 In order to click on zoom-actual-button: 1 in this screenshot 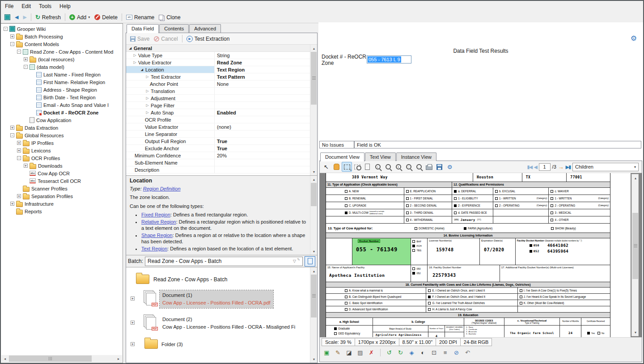, I will do `click(398, 167)`.